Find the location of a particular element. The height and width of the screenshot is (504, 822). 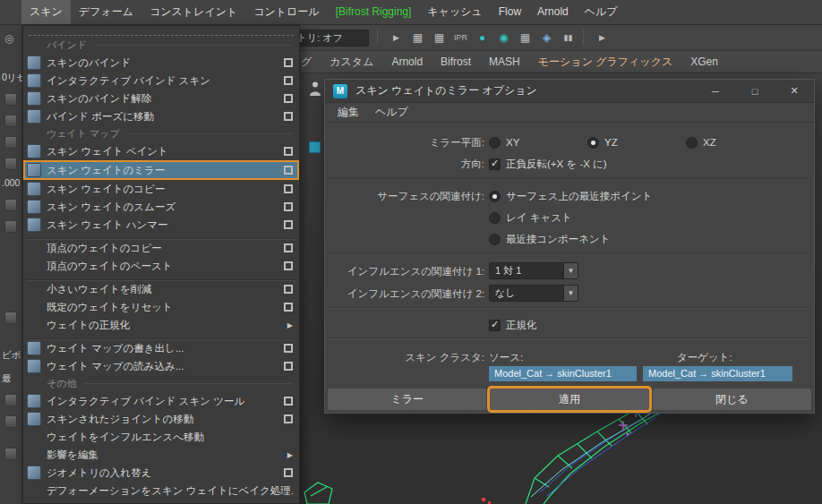

snap-icon: ◎ is located at coordinates (9, 38).